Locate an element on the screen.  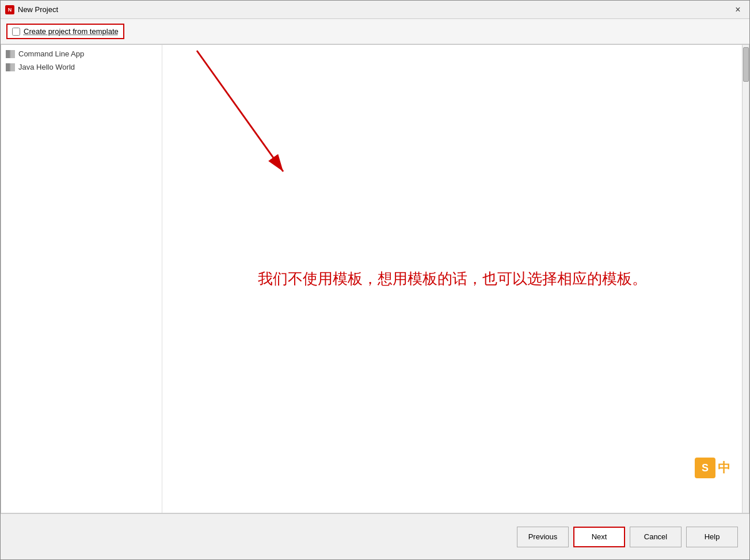
scrollbar-thumb is located at coordinates (746, 64).